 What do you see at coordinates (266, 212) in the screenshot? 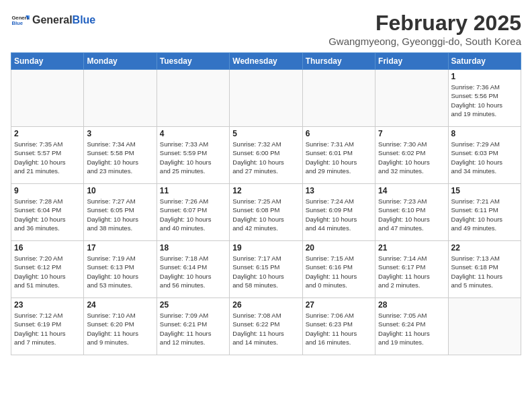
I see `week-row-3: 9Sunrise: 7:28 AM Sunset: 6:04 PM Daylig…` at bounding box center [266, 212].